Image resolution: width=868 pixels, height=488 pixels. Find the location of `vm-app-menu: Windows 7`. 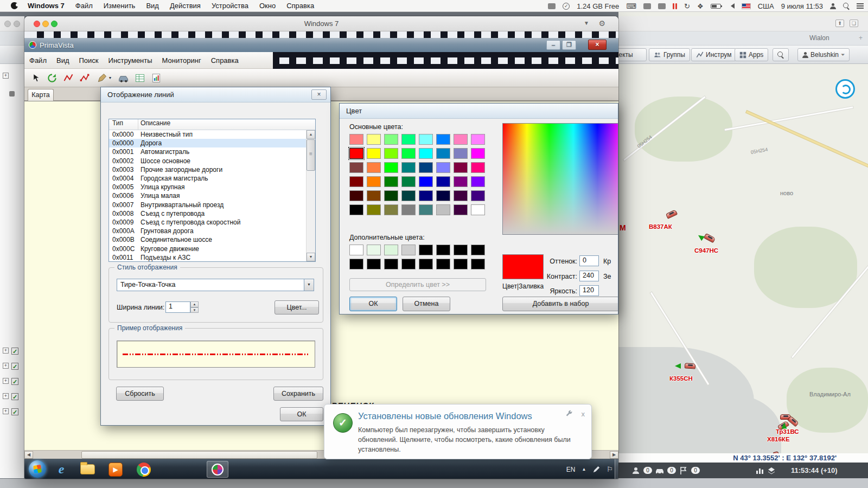

vm-app-menu: Windows 7 is located at coordinates (46, 6).